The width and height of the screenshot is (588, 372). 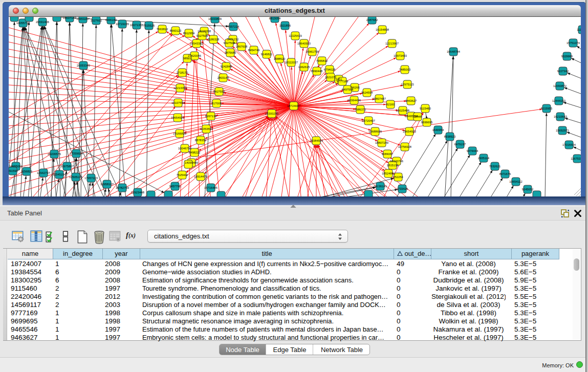 What do you see at coordinates (149, 26) in the screenshot?
I see `svg-text: 7515526` at bounding box center [149, 26].